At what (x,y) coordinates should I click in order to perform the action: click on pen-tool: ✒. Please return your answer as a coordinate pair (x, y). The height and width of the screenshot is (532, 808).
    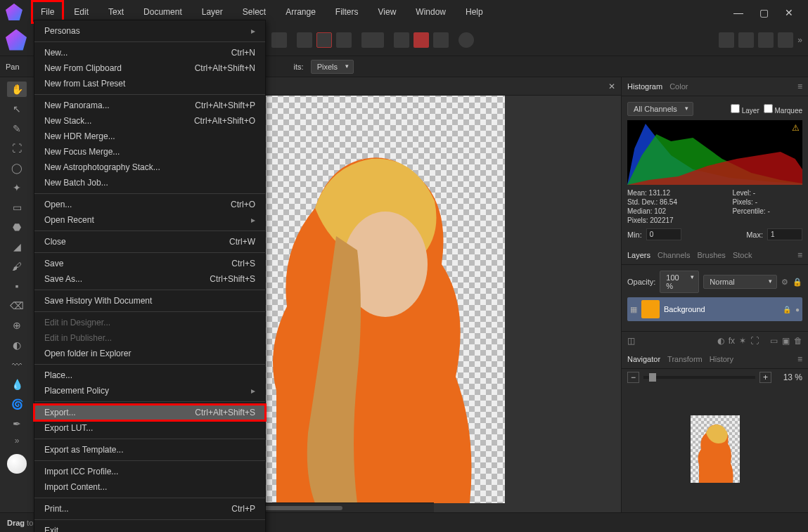
    Looking at the image, I should click on (17, 424).